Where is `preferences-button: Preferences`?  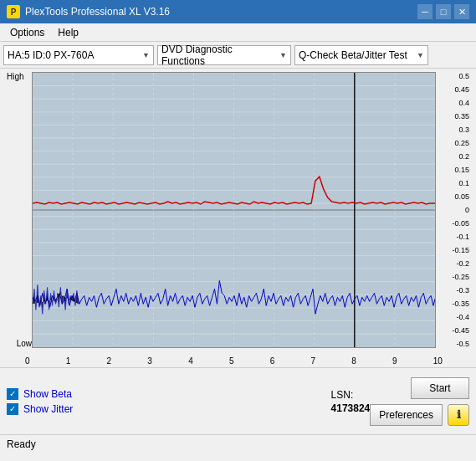
preferences-button: Preferences is located at coordinates (407, 415).